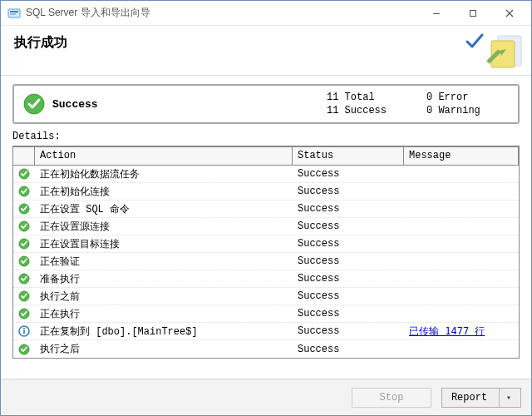 The image size is (532, 416). What do you see at coordinates (348, 156) in the screenshot?
I see `column-status: Status` at bounding box center [348, 156].